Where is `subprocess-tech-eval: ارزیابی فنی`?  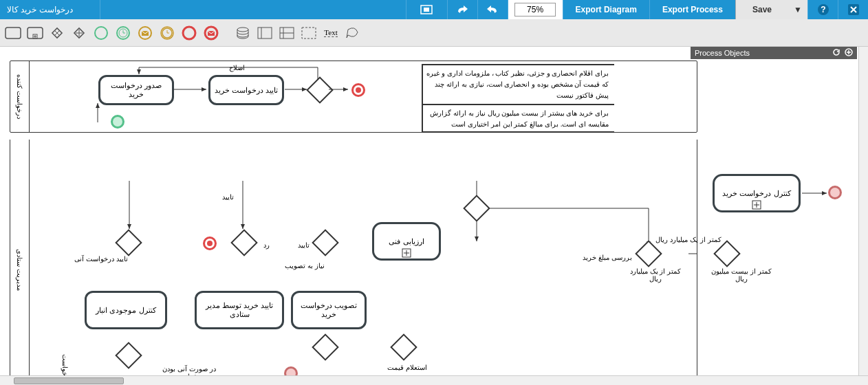 subprocess-tech-eval: ارزیابی فنی is located at coordinates (406, 241).